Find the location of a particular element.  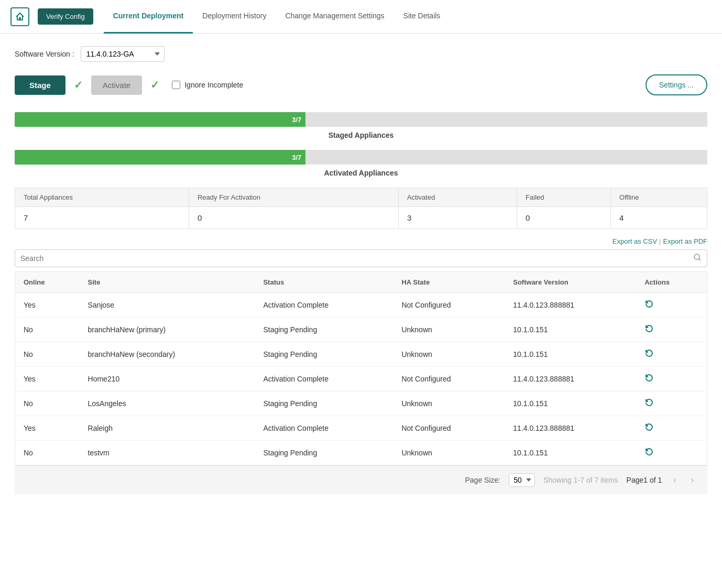

ignore-incomplete-label: Ignore Incomplete is located at coordinates (214, 85).